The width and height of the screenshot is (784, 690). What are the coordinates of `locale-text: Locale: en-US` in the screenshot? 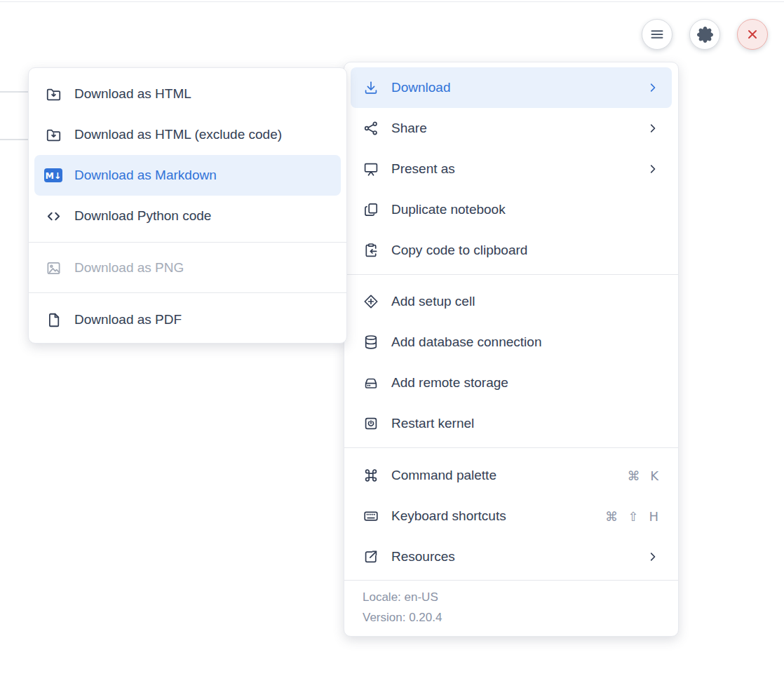 It's located at (511, 597).